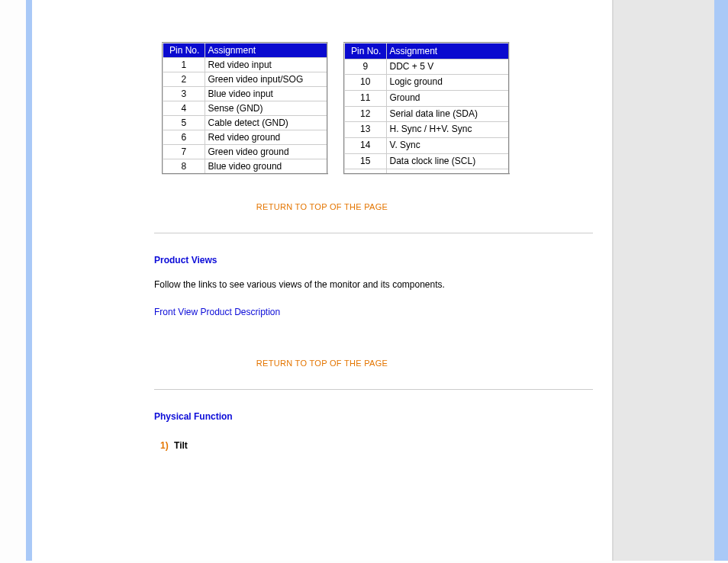 This screenshot has height=563, width=728. Describe the element at coordinates (245, 108) in the screenshot. I see `table-row: 4Sense (GND)` at that location.